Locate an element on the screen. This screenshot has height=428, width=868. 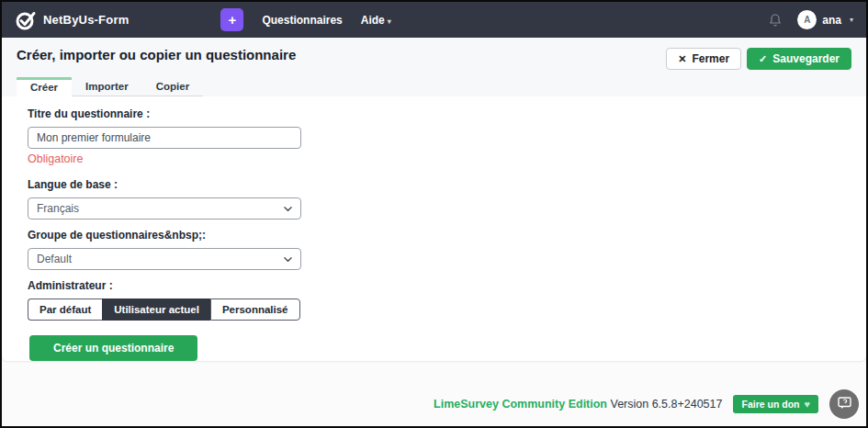
language-field-label: Langue de base : is located at coordinates (439, 185).